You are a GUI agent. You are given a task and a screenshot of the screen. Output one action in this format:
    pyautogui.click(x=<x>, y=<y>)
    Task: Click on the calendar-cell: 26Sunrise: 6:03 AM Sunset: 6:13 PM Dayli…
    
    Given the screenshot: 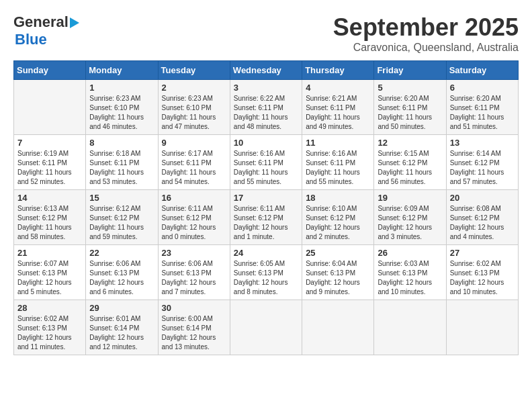 What is the action you would take?
    pyautogui.click(x=410, y=273)
    